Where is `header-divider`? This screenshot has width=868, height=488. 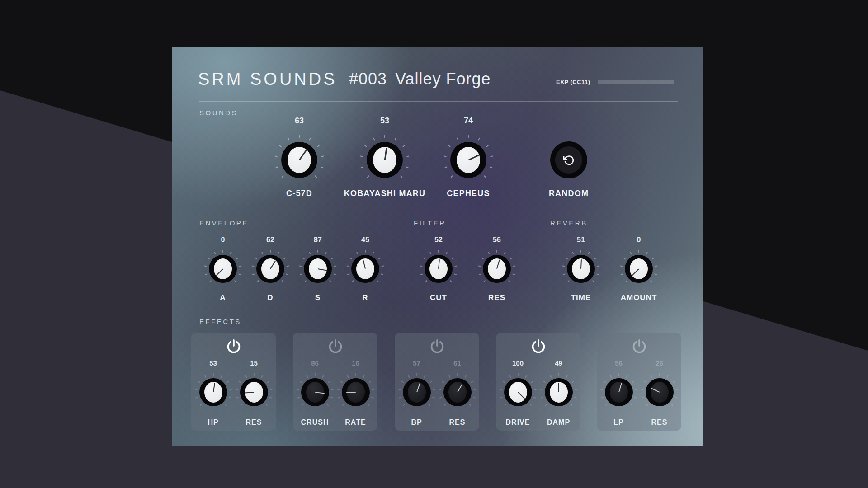 header-divider is located at coordinates (439, 101).